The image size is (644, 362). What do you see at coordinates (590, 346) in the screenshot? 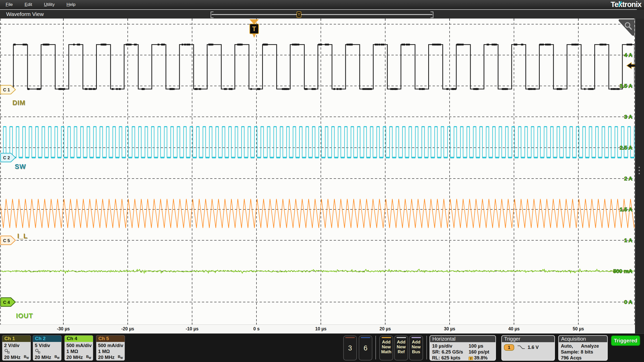
I see `acquisition-analyze: Analyze` at bounding box center [590, 346].